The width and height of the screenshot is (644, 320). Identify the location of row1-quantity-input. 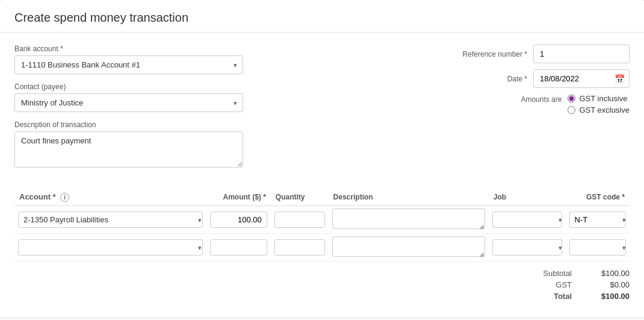
(300, 219).